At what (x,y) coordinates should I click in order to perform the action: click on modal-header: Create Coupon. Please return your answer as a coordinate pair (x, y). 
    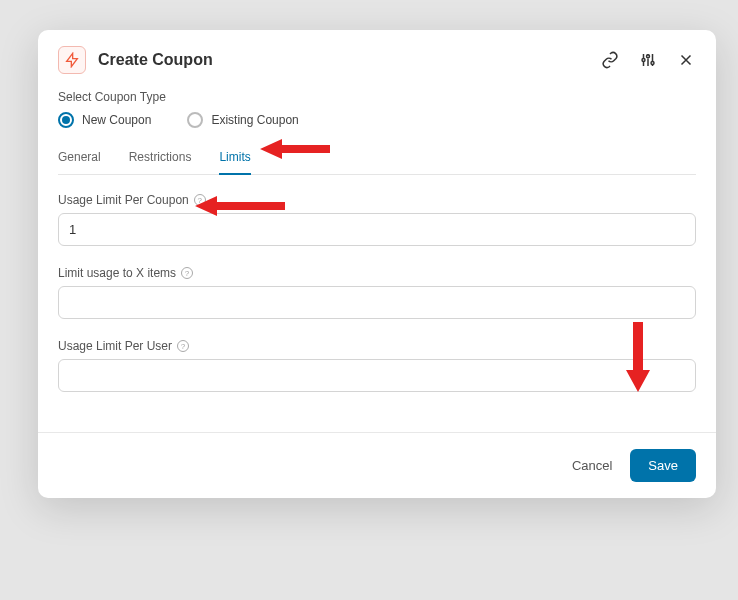
    Looking at the image, I should click on (377, 57).